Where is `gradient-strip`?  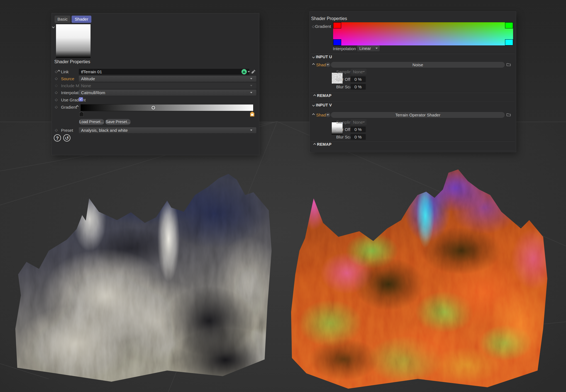 gradient-strip is located at coordinates (167, 108).